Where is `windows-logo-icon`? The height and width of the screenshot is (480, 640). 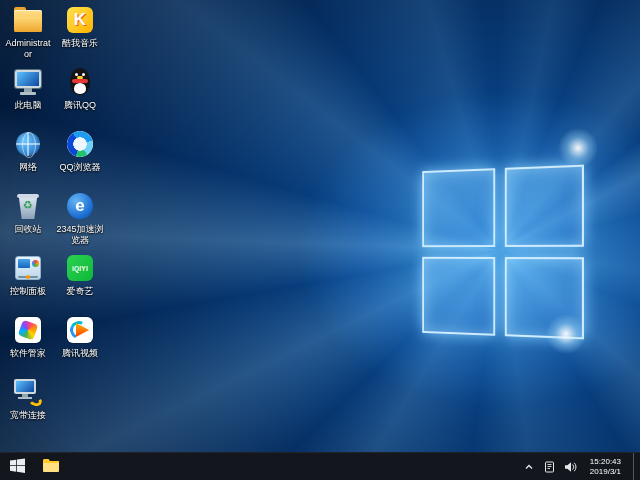 windows-logo-icon is located at coordinates (18, 467).